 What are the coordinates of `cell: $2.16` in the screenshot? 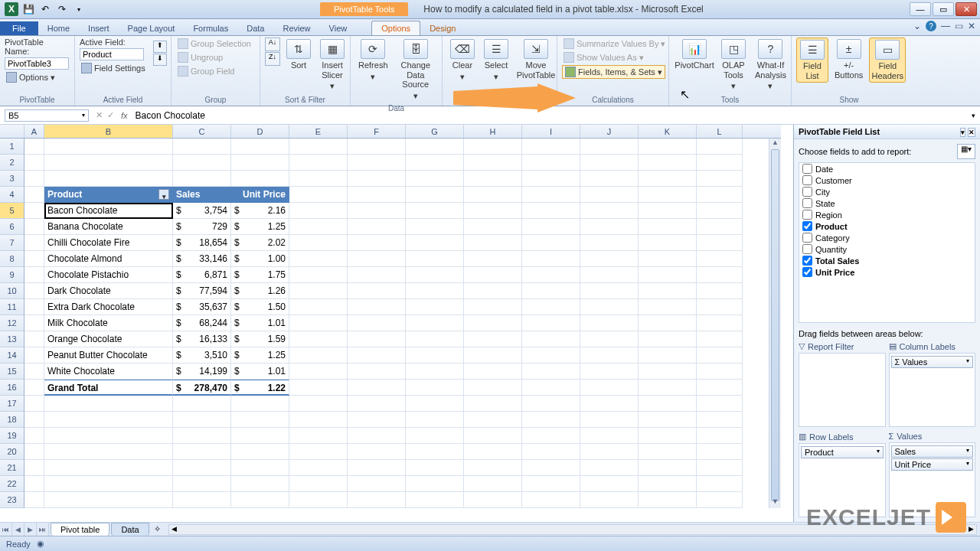 It's located at (260, 211).